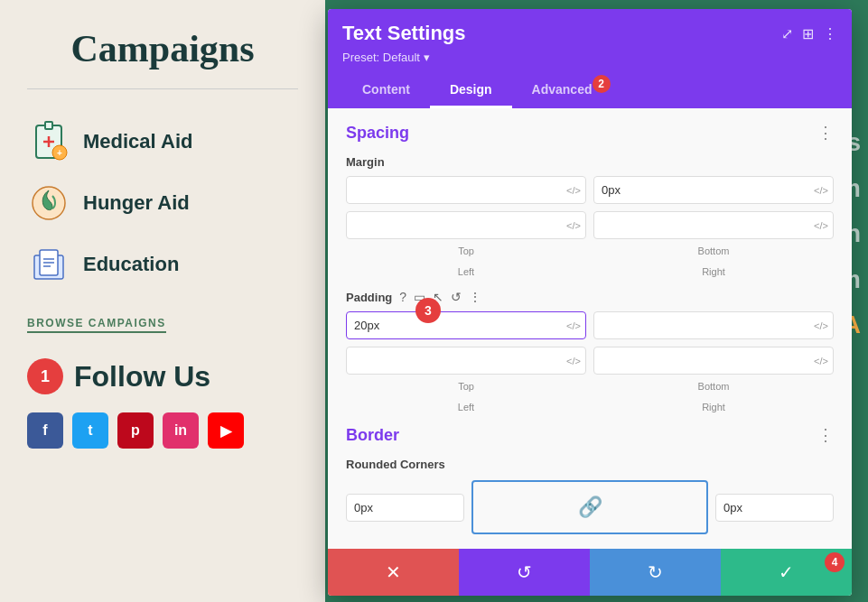 This screenshot has width=868, height=602. I want to click on spacing-title: Spacing, so click(378, 134).